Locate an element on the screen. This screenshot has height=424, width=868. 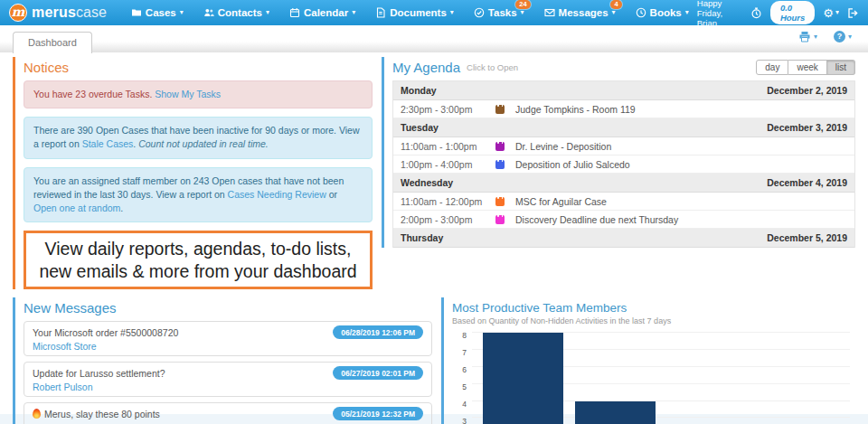
event-time: 2:30pm - 3:00pm is located at coordinates (447, 109).